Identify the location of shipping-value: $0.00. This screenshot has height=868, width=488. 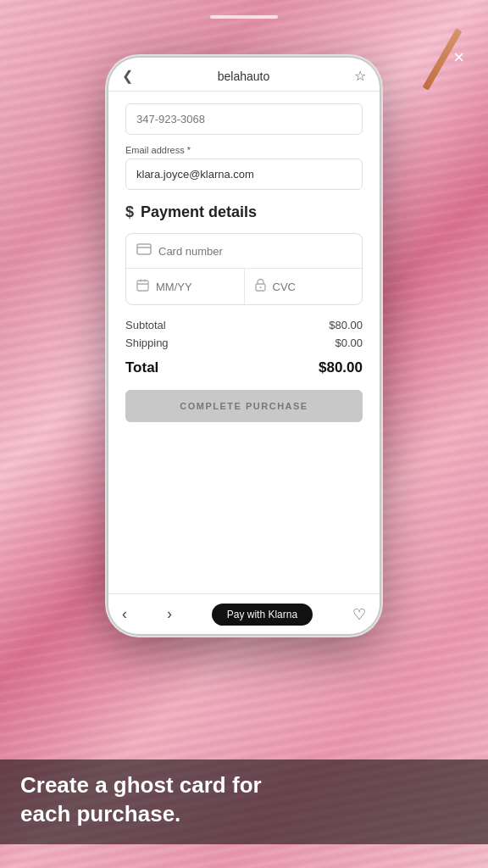
(349, 342).